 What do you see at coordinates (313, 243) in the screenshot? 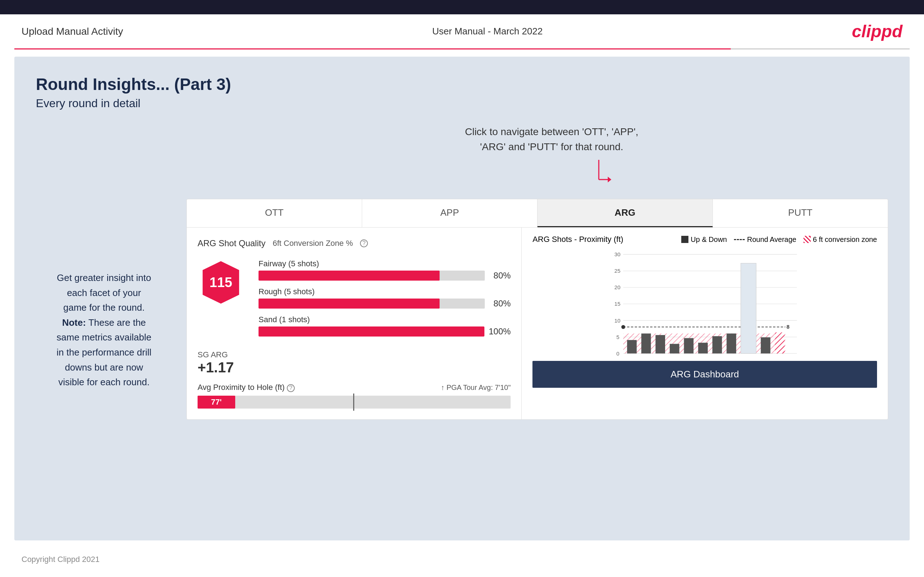
I see `conversion-label: 6ft Conversion Zone %` at bounding box center [313, 243].